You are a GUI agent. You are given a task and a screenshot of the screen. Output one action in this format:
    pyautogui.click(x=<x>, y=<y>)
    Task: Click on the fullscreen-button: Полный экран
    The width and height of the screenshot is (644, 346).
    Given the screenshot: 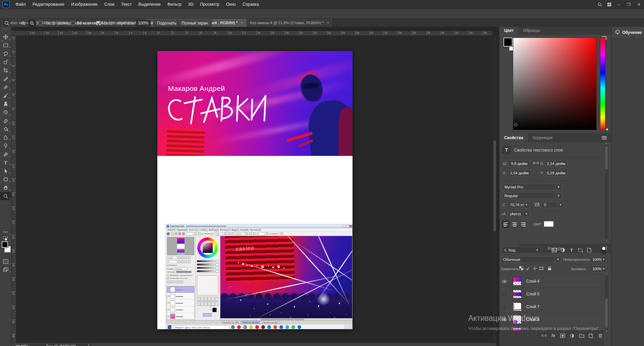 What is the action you would take?
    pyautogui.click(x=195, y=23)
    